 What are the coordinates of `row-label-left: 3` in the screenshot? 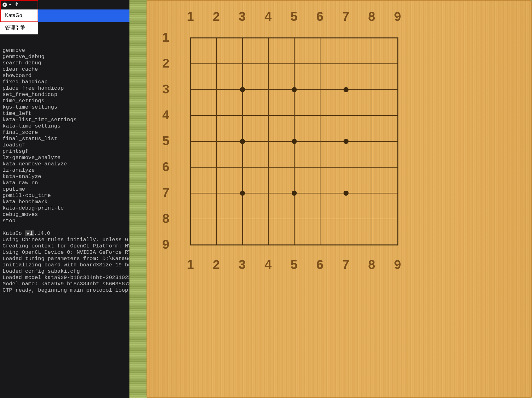 It's located at (166, 89).